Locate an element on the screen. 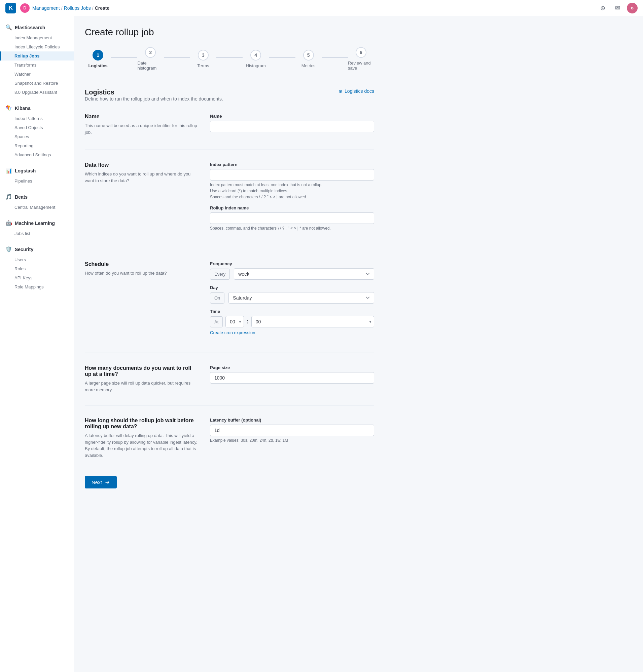 The width and height of the screenshot is (643, 672). breadcrumb-rollup-jobs: Rollups Jobs is located at coordinates (77, 8).